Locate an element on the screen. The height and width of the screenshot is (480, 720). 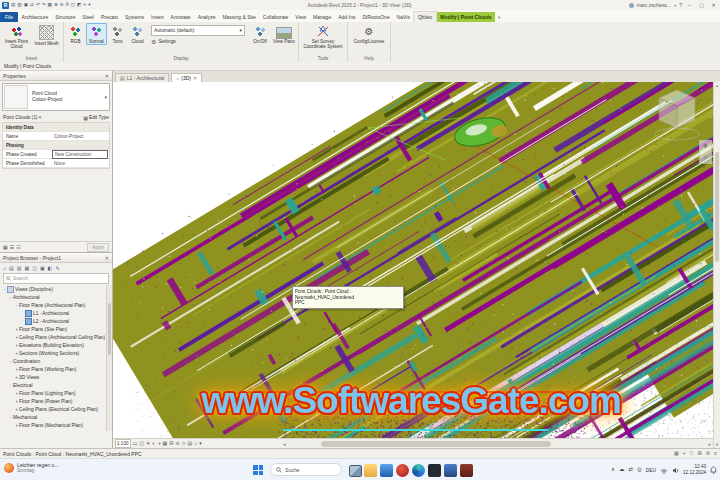
language-indicator: DEU is located at coordinates (651, 470).